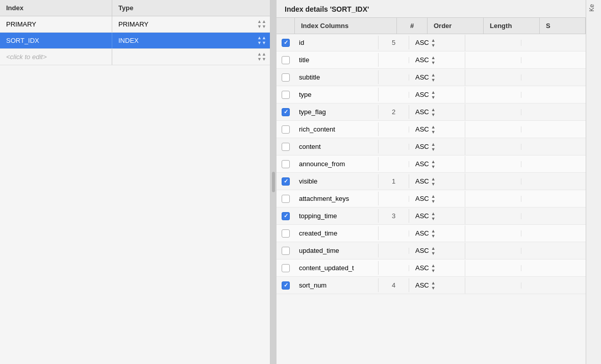  Describe the element at coordinates (286, 268) in the screenshot. I see `column-checkbox-content_updated_t` at that location.